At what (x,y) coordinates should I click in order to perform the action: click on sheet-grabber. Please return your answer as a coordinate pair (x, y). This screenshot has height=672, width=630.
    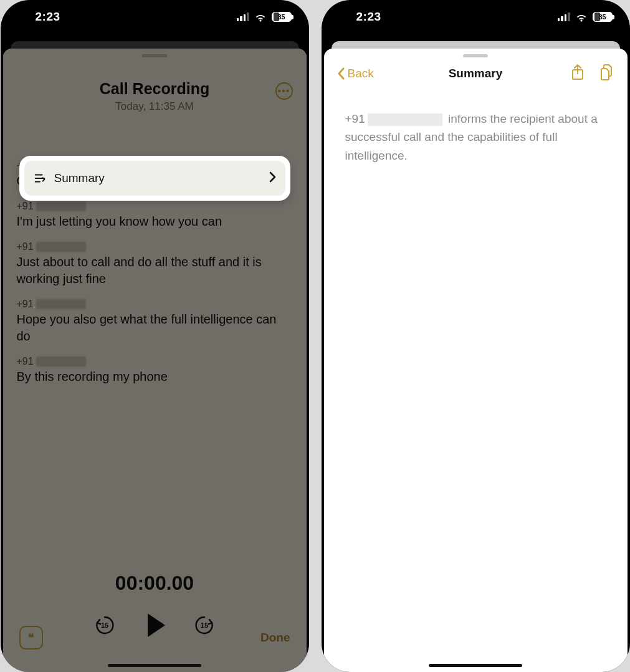
    Looking at the image, I should click on (155, 56).